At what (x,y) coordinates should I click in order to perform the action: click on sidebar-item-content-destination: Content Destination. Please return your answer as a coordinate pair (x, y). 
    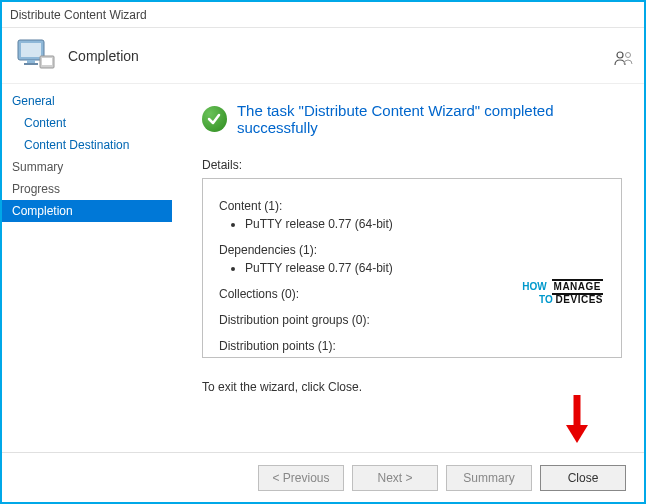
    Looking at the image, I should click on (87, 145).